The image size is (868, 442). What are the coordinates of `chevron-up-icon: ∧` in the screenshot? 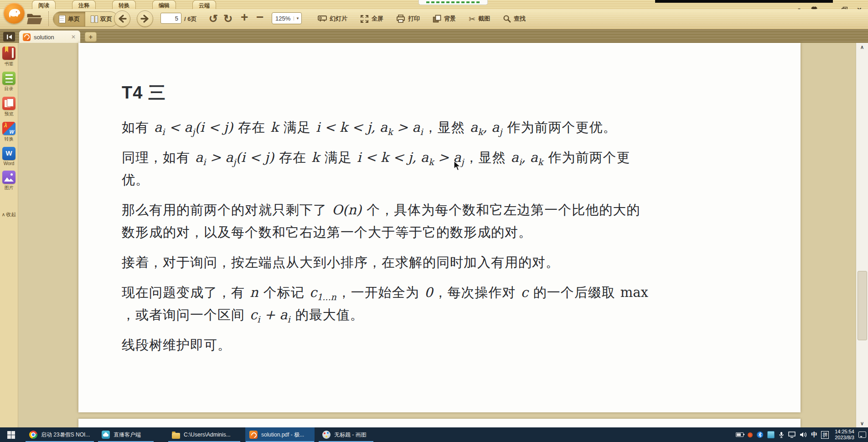 It's located at (3, 214).